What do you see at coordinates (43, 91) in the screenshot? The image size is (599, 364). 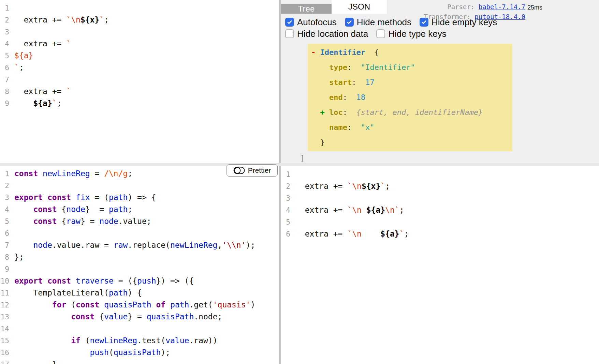 I see `code-text: extra += `` at bounding box center [43, 91].